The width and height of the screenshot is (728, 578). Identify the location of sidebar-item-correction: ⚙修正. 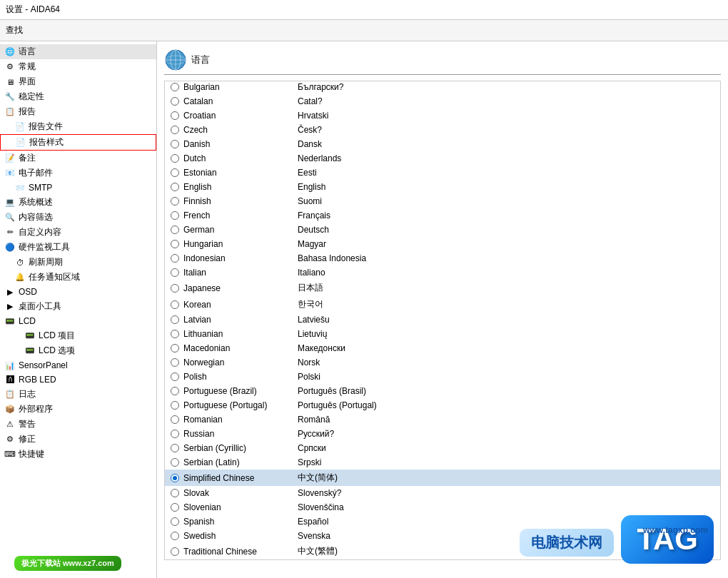
(79, 440).